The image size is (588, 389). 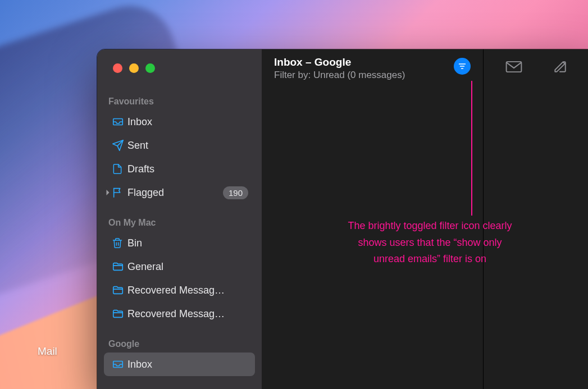 What do you see at coordinates (514, 67) in the screenshot?
I see `reply-button` at bounding box center [514, 67].